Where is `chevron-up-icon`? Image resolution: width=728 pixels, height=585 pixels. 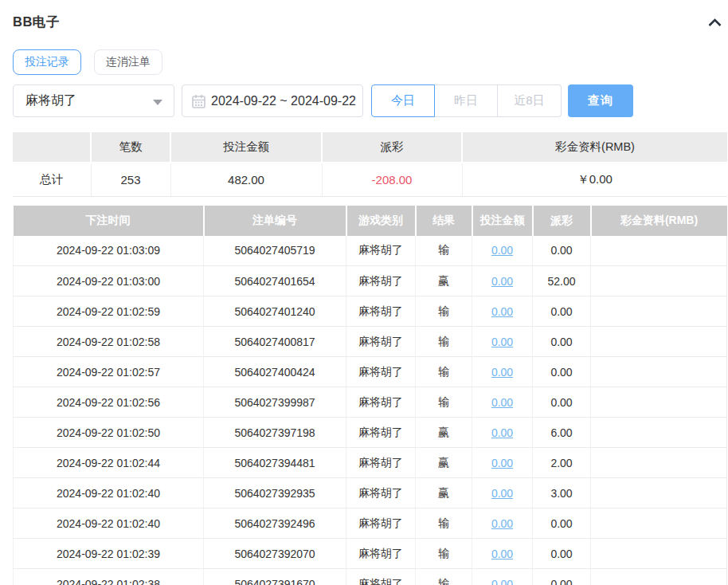 chevron-up-icon is located at coordinates (715, 22).